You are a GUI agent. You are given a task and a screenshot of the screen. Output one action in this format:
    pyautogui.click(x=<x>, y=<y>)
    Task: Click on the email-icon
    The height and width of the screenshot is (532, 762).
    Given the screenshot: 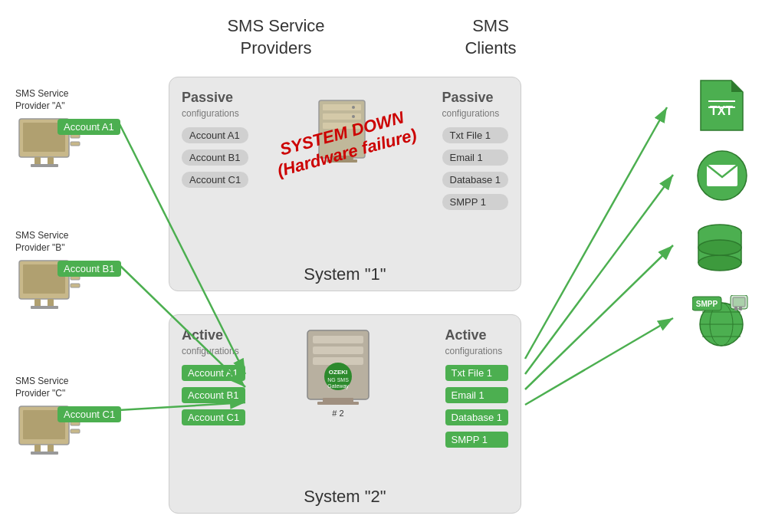 What is the action you would take?
    pyautogui.click(x=722, y=177)
    